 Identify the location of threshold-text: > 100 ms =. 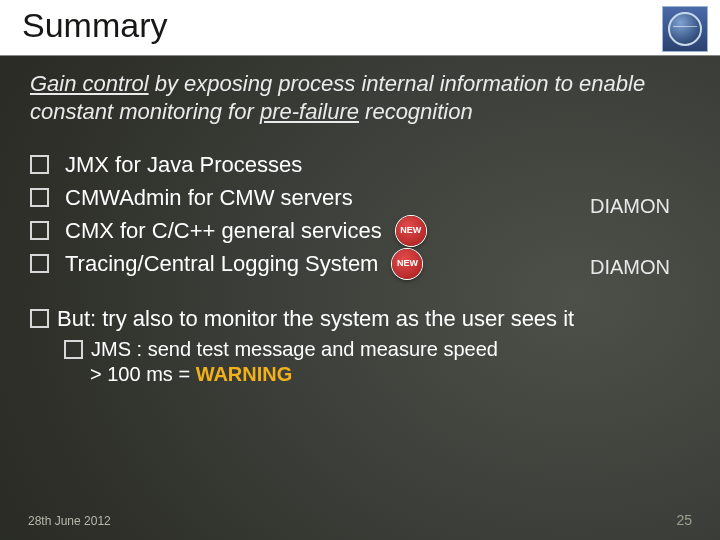
(143, 374).